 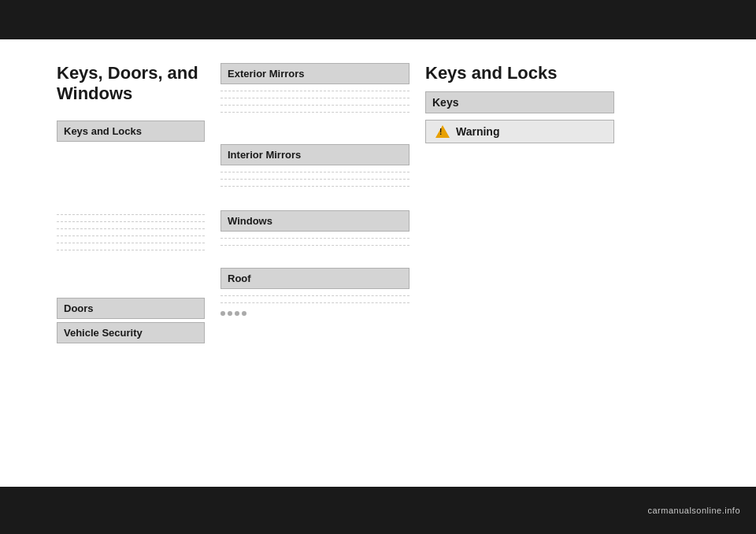 I want to click on nav-item-exterior-mirrors: Exterior Mirrors, so click(x=315, y=74).